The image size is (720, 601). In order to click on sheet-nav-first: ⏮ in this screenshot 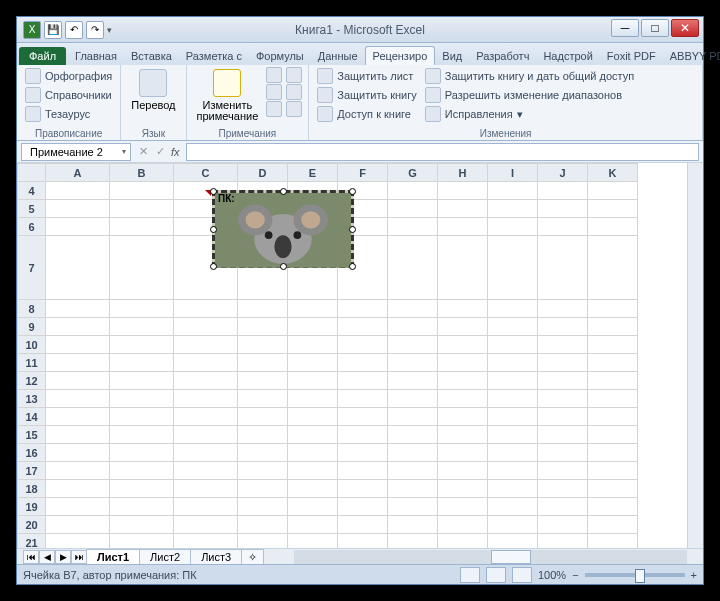, I will do `click(31, 557)`.